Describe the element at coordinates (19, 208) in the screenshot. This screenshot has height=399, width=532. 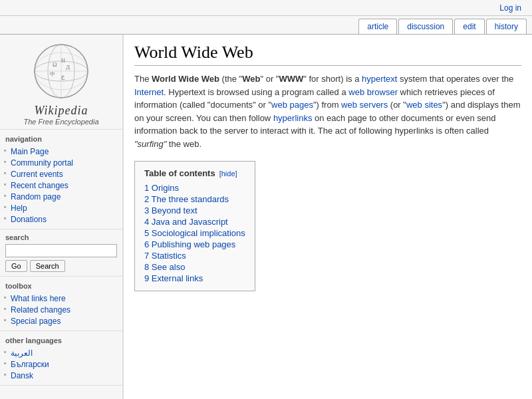
I see `nav-help: Help` at that location.